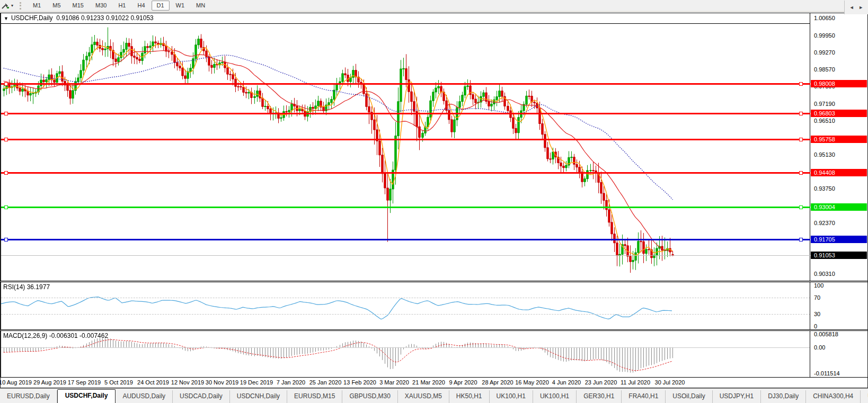  Describe the element at coordinates (825, 155) in the screenshot. I see `price-tick: 0.95130` at that location.